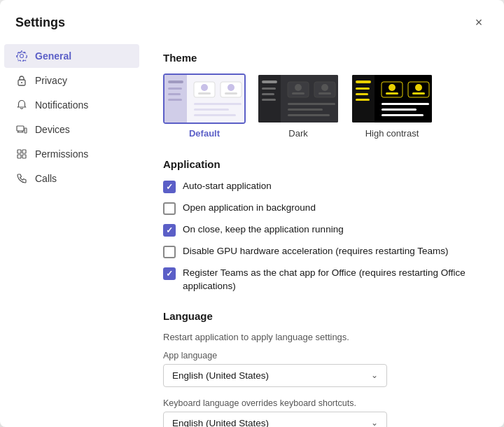  Describe the element at coordinates (204, 133) in the screenshot. I see `theme-label-default: Default` at that location.